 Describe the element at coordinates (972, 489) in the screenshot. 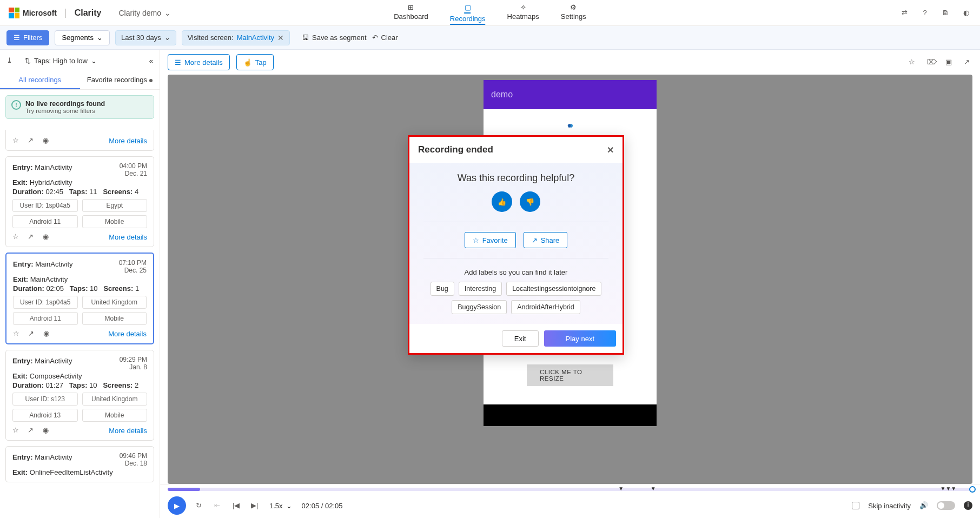

I see `timeline-playhead` at that location.